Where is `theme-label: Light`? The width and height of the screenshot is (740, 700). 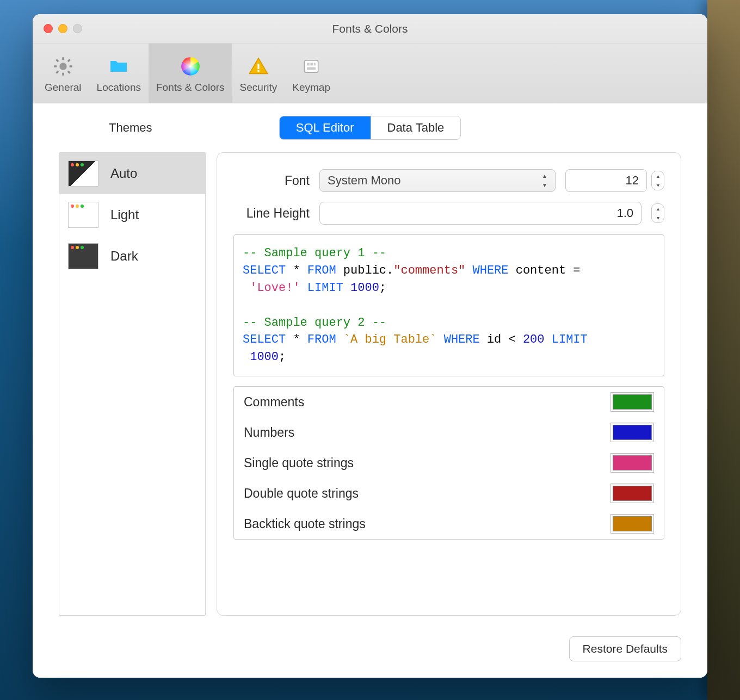
theme-label: Light is located at coordinates (125, 215).